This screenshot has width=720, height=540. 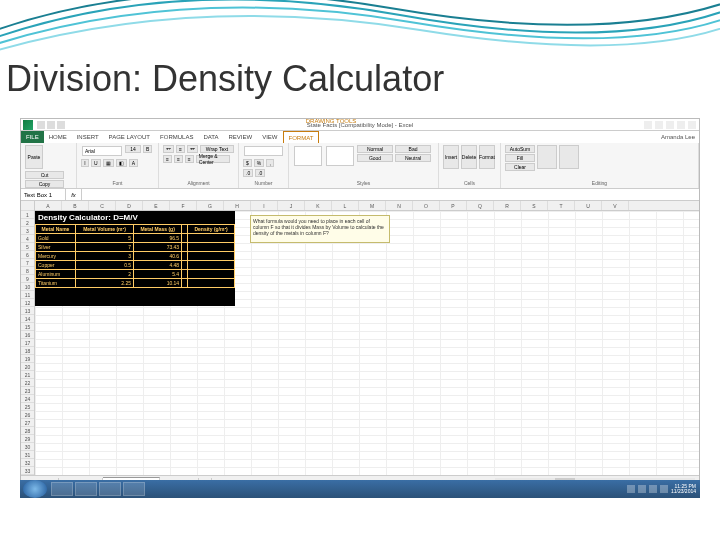 What do you see at coordinates (28, 206) in the screenshot?
I see `select-all-cell` at bounding box center [28, 206].